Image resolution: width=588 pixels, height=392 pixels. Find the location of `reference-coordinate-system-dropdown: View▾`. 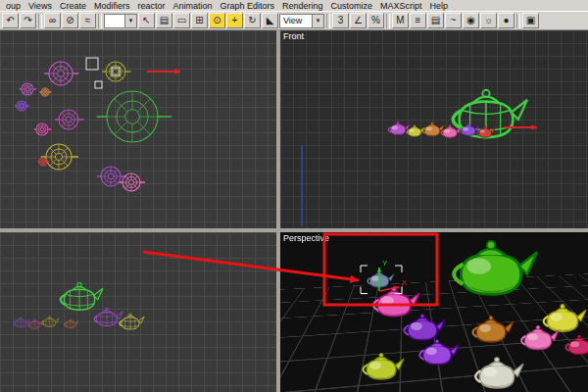

reference-coordinate-system-dropdown: View▾ is located at coordinates (302, 22).